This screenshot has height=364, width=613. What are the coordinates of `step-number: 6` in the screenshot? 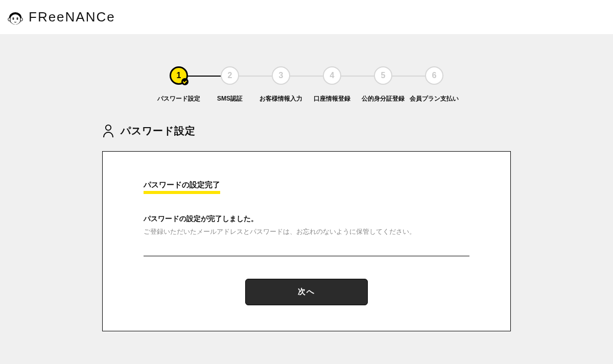 It's located at (434, 76).